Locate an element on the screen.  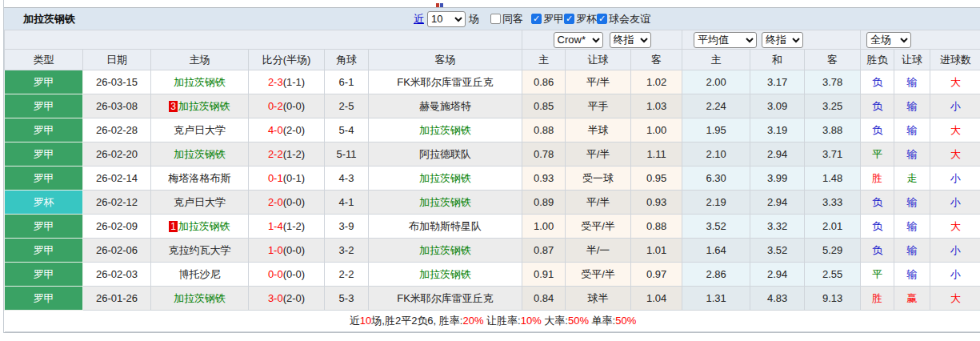
filter-checkbox-league is located at coordinates (536, 19).